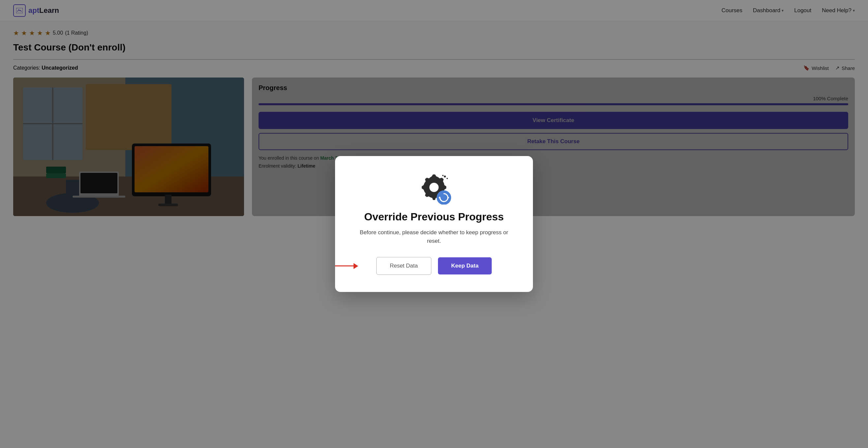  I want to click on modal-title: Override Previous Progress, so click(434, 217).